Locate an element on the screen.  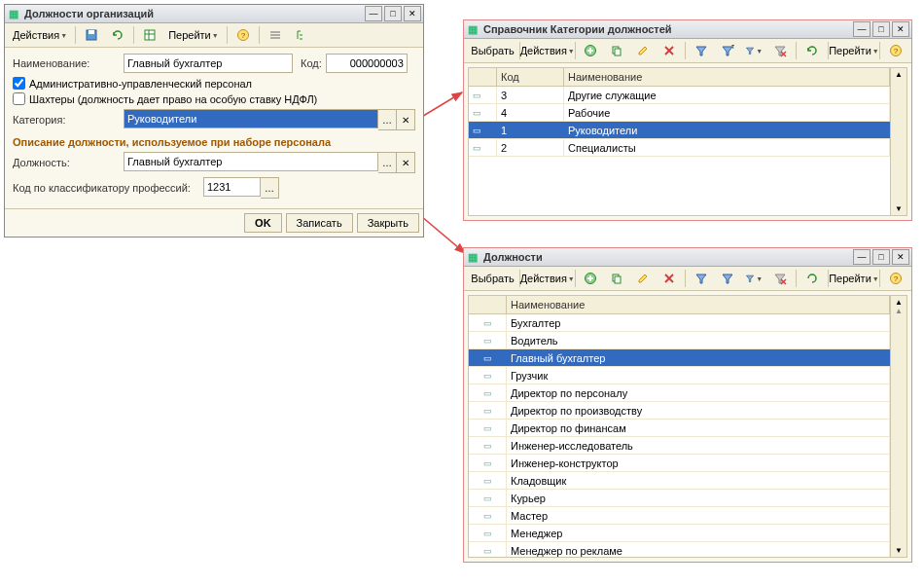
position-clear-button: ✕ is located at coordinates (407, 163).